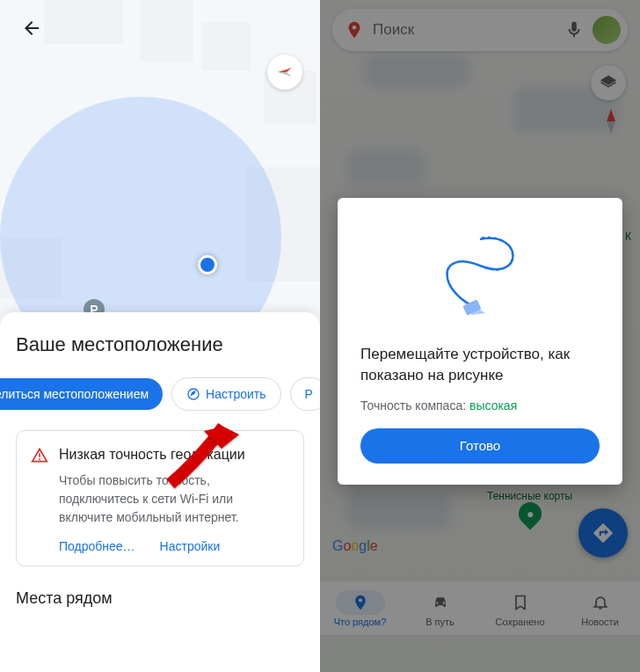 The image size is (640, 672). What do you see at coordinates (415, 405) in the screenshot?
I see `accuracy-label: Точность компаса:` at bounding box center [415, 405].